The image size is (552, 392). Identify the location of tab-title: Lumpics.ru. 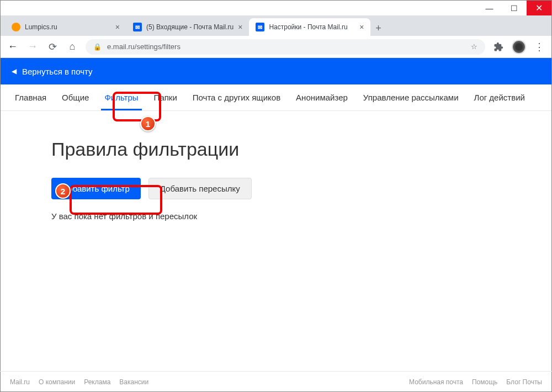
(68, 27).